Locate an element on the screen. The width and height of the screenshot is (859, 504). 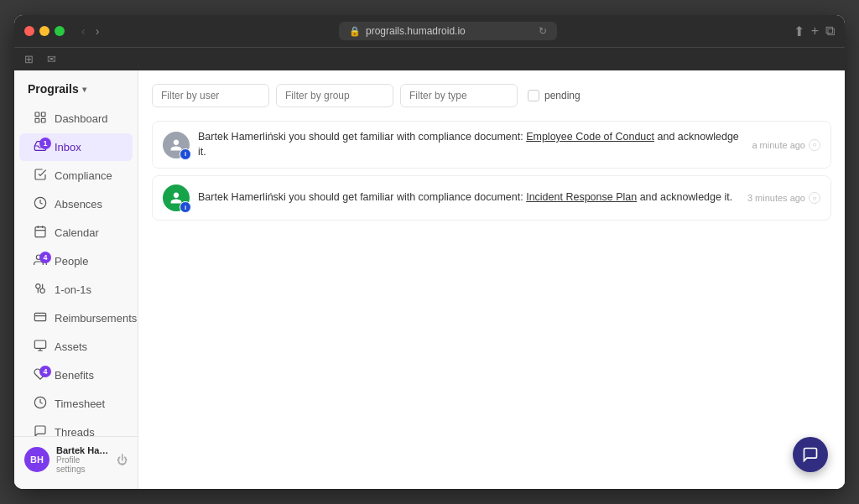
maximize-button is located at coordinates (60, 31).